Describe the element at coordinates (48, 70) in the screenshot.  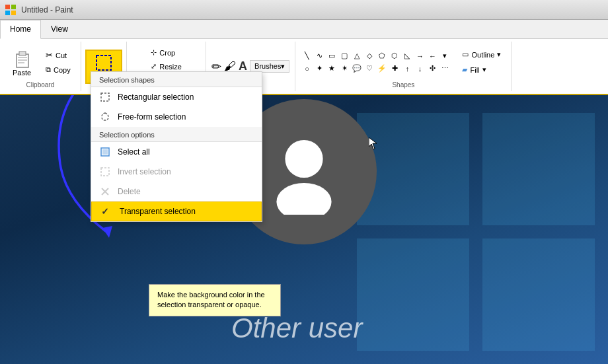
I see `copy-icon: ⧉` at that location.